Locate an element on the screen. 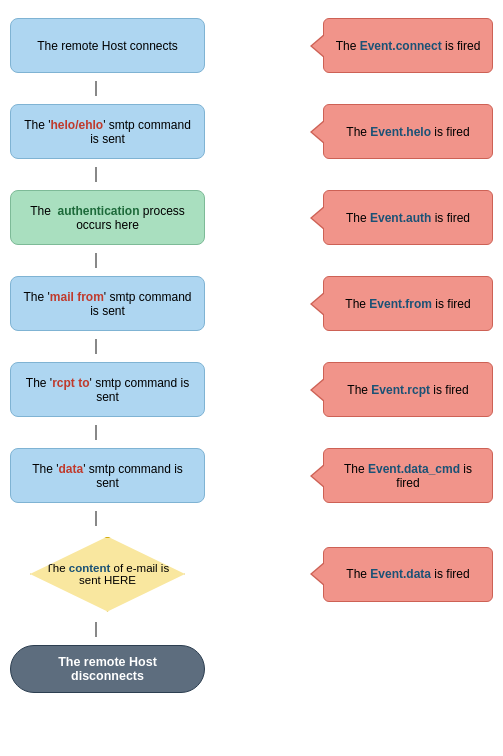 The width and height of the screenshot is (503, 756). event-name-4: Event.from is located at coordinates (400, 304).